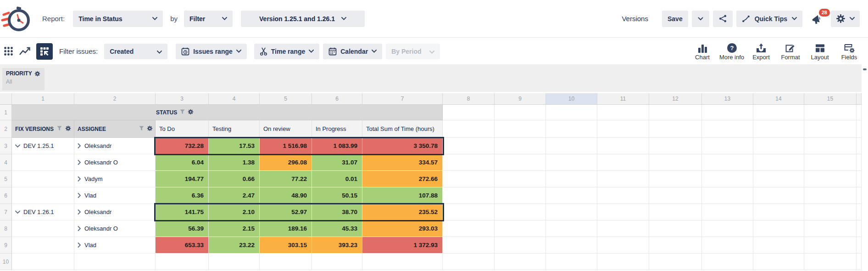 This screenshot has height=271, width=868. What do you see at coordinates (6, 262) in the screenshot?
I see `row-header-10: 10` at bounding box center [6, 262].